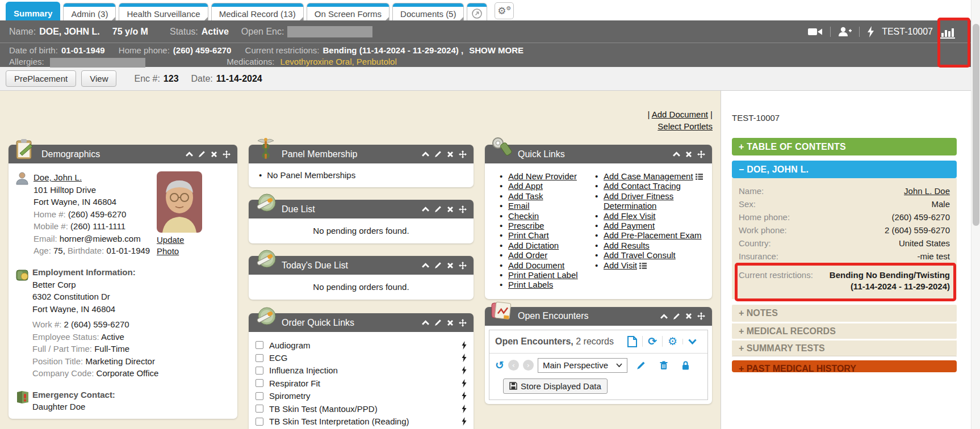  Describe the element at coordinates (629, 216) in the screenshot. I see `quick-link: Add Flex Visit` at that location.